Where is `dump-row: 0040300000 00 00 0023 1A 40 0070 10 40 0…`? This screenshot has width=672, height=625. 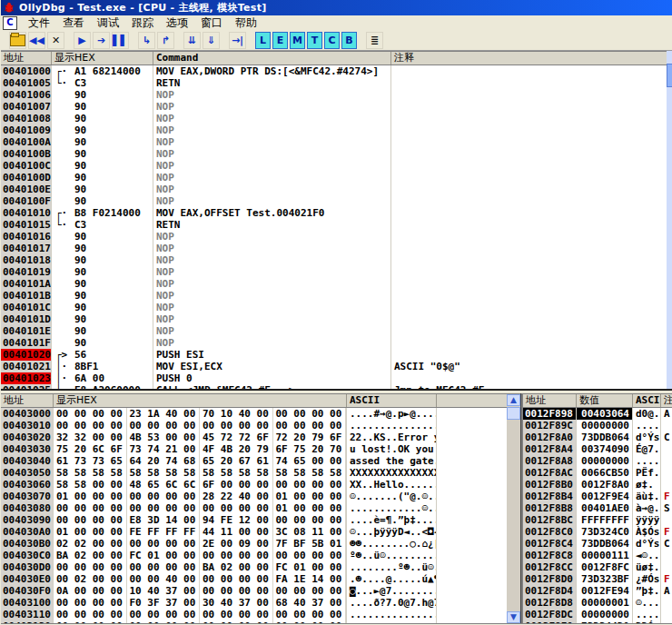
dump-row: 0040300000 00 00 0023 1A 40 0070 10 40 0… is located at coordinates (261, 414).